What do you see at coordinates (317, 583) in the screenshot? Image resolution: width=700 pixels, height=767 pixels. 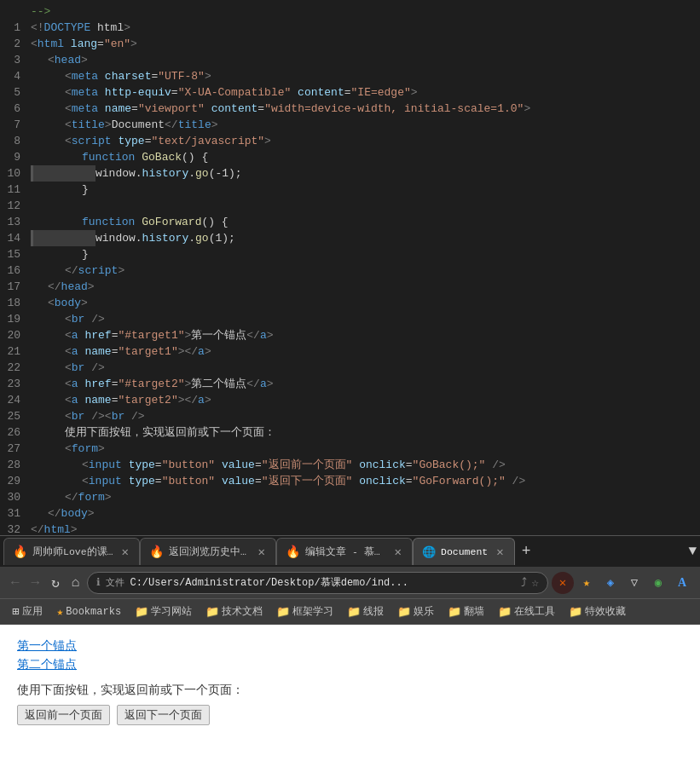 I see `address-bar: ℹ 文件 C:/Users/Administrator/Desktop/慕课de…` at bounding box center [317, 583].